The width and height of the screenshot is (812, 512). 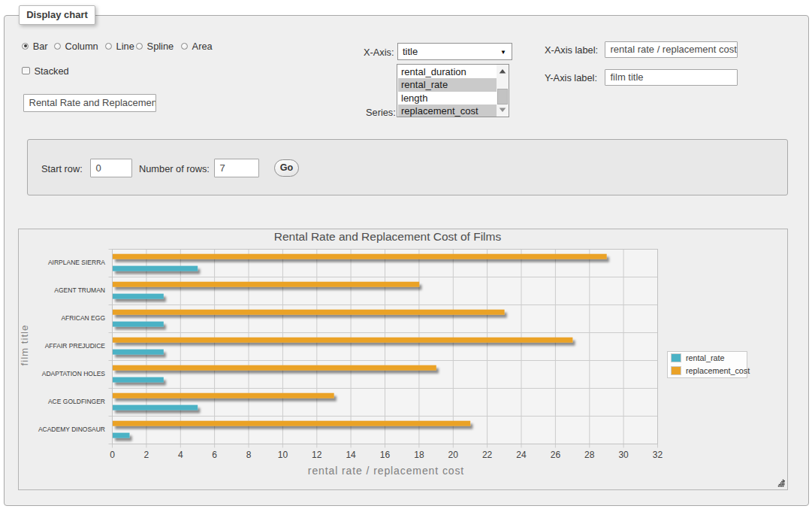 What do you see at coordinates (623, 455) in the screenshot?
I see `svg-text: 30` at bounding box center [623, 455].